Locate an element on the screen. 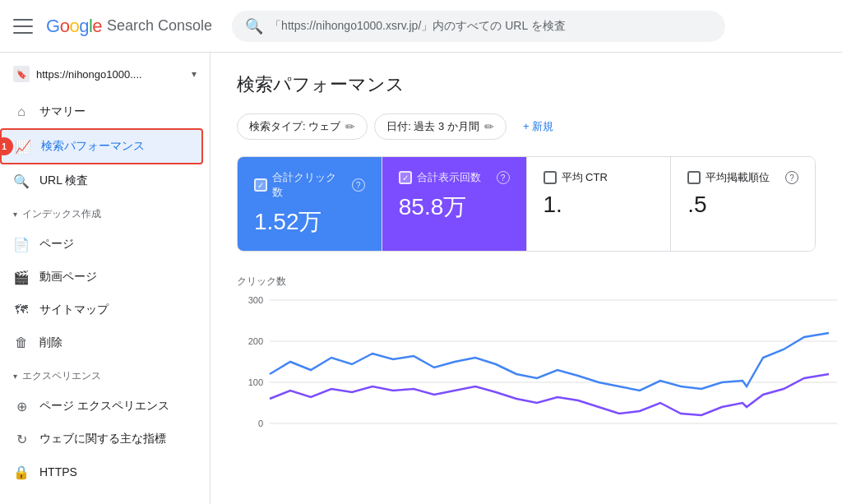 The image size is (842, 504). sidebar-item-label: 検索パフォーマンス is located at coordinates (93, 146).